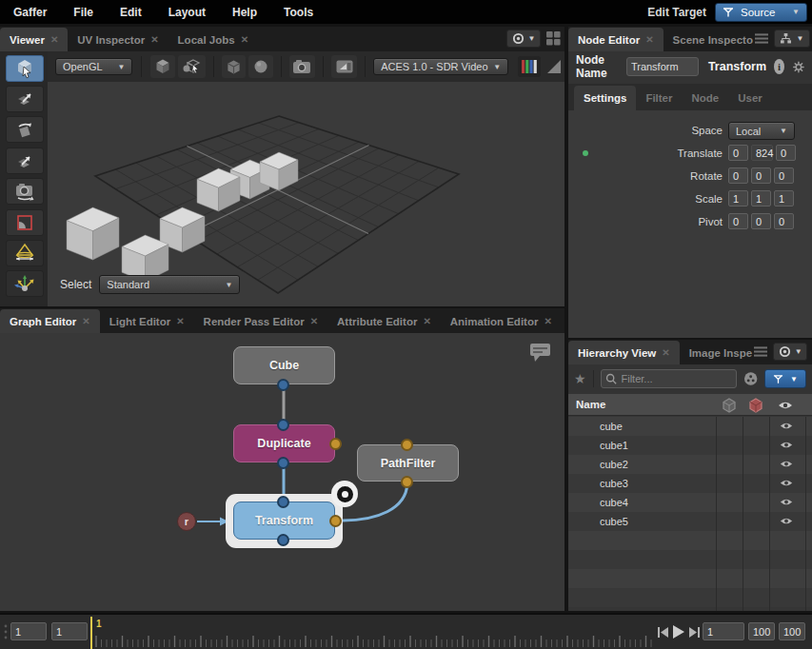 The height and width of the screenshot is (649, 812). I want to click on pivot-y-field: 0, so click(762, 221).